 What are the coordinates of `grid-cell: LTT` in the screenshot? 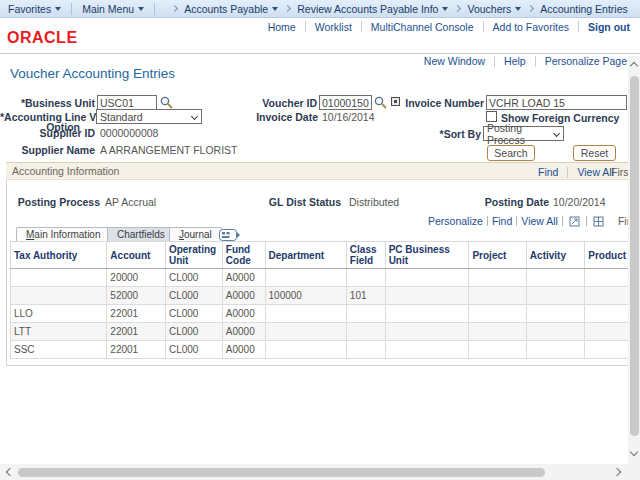 It's located at (59, 332).